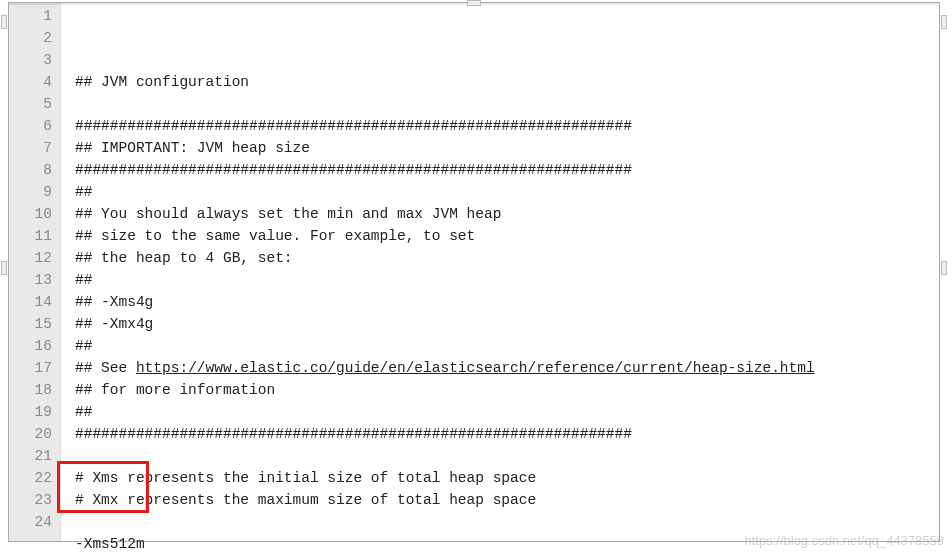  What do you see at coordinates (30, 126) in the screenshot?
I see `line-number: 6` at bounding box center [30, 126].